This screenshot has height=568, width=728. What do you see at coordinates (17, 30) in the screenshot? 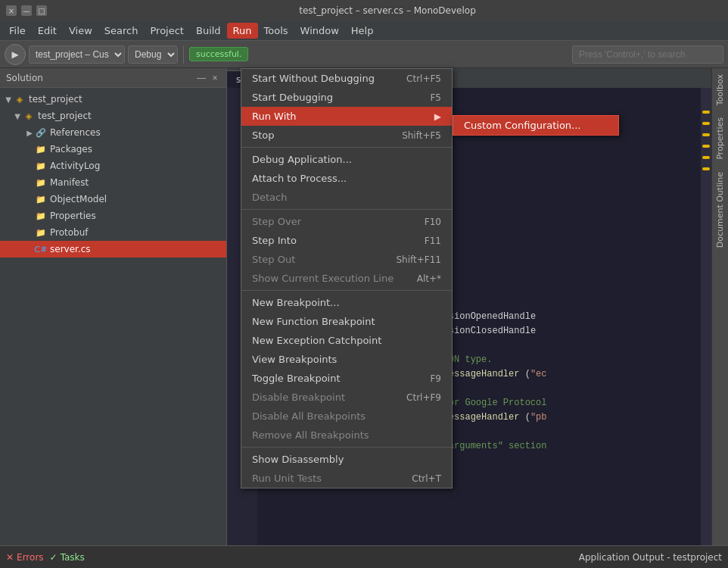
I see `menu-file: File` at bounding box center [17, 30].